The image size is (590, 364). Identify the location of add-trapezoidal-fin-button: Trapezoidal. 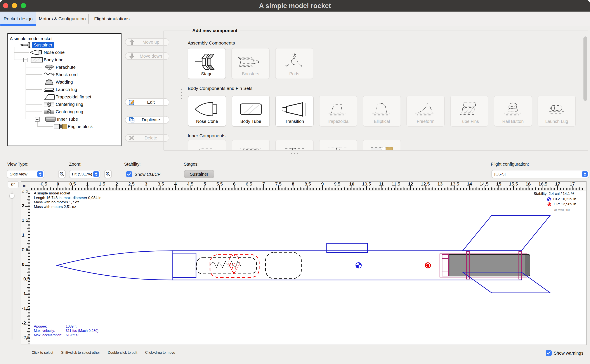
(338, 111).